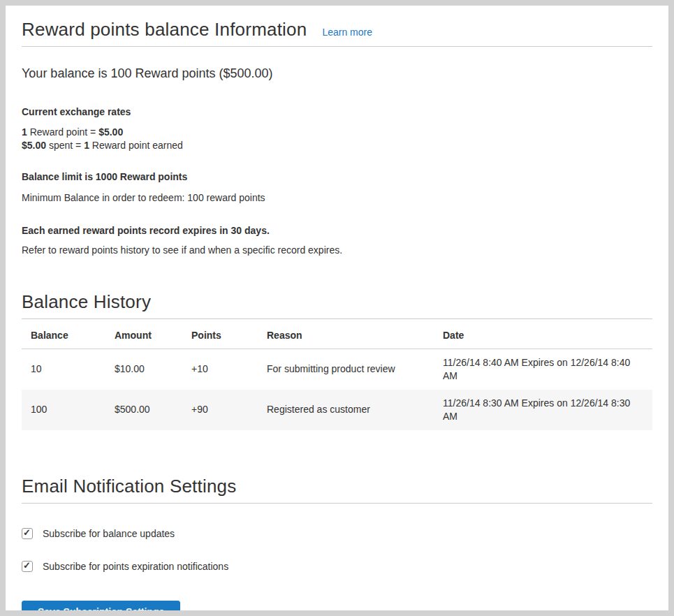 This screenshot has height=616, width=674. What do you see at coordinates (220, 334) in the screenshot?
I see `column-header-points: Points` at bounding box center [220, 334].